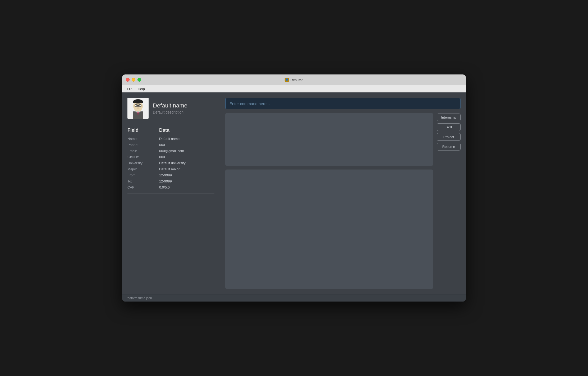  What do you see at coordinates (187, 145) in the screenshot?
I see `field-value-phone: 000` at bounding box center [187, 145].